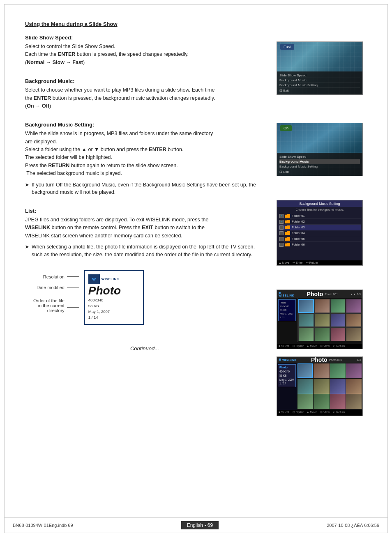 Image resolution: width=392 pixels, height=538 pixels. Describe the element at coordinates (95, 279) in the screenshot. I see `wiselink-icon-text: W` at that location.